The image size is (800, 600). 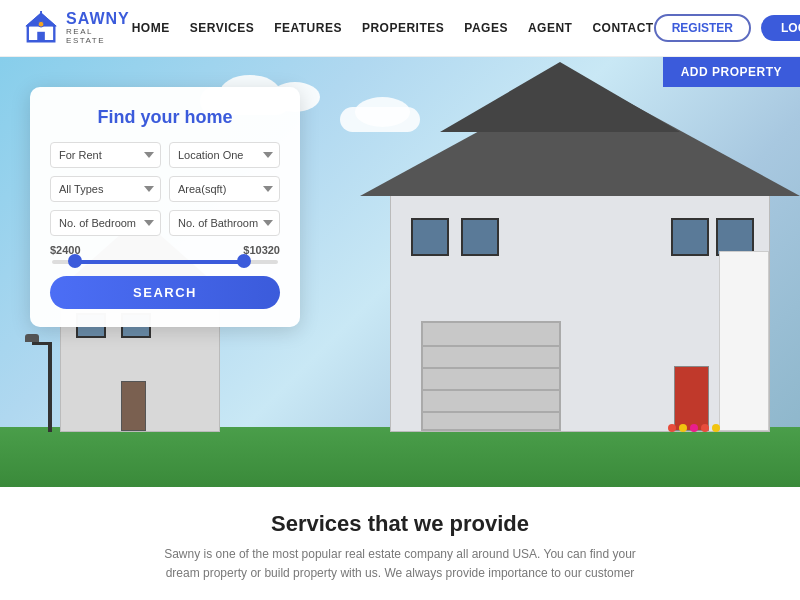 I want to click on bedroom-select: No. of Bedroom 1 2 3 4+, so click(x=106, y=223).